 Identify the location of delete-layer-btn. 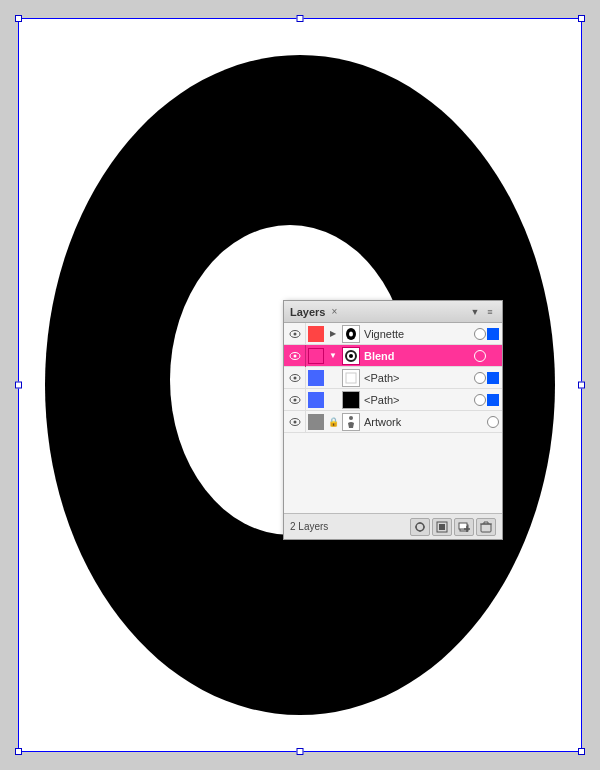
(486, 527).